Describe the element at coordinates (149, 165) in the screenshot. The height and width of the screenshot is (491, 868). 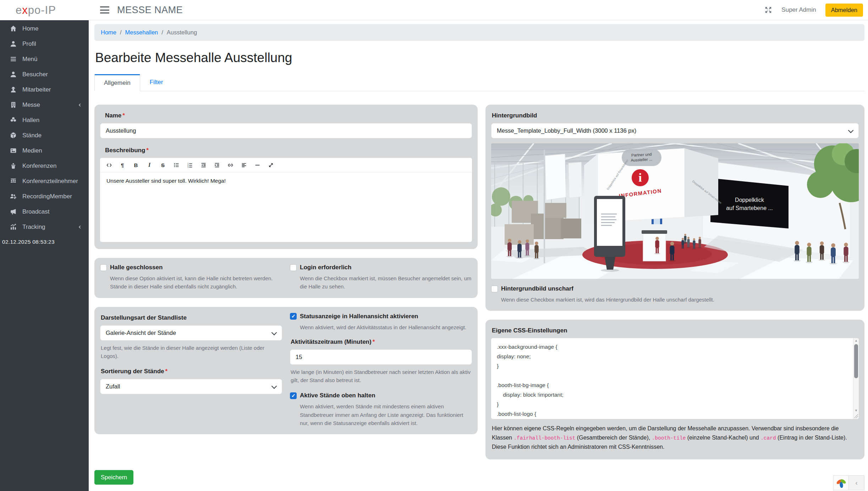
I see `italic-icon: I` at that location.